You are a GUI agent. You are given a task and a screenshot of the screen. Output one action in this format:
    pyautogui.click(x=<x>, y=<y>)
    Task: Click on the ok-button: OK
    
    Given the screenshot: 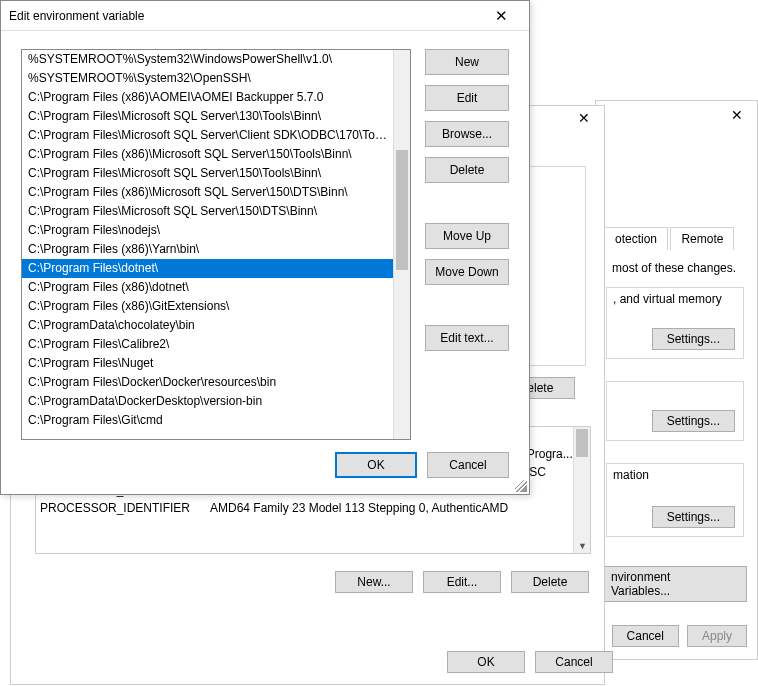 What is the action you would take?
    pyautogui.click(x=376, y=465)
    